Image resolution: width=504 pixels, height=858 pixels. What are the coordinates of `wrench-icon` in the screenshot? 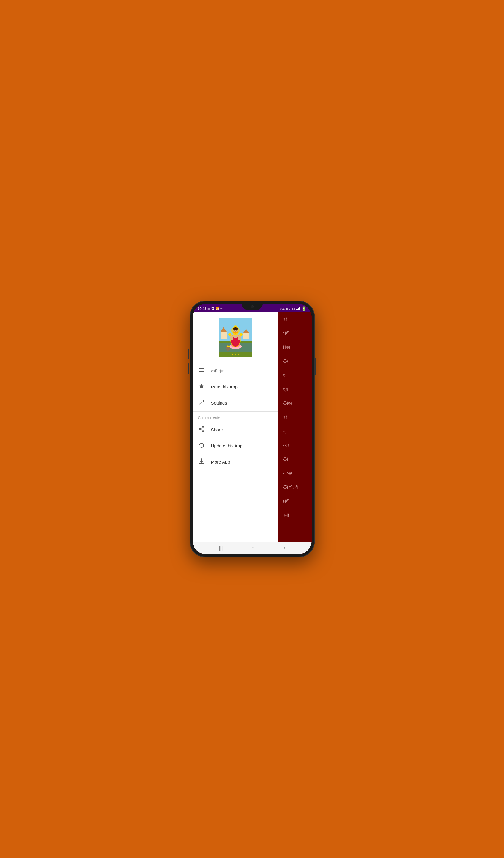 It's located at (201, 403).